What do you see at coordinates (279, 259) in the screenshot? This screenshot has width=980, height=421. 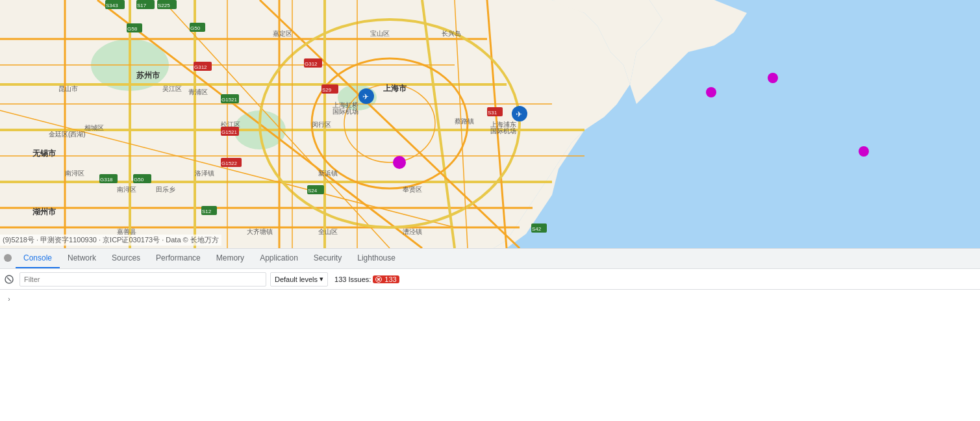 I see `tab-application: Application` at bounding box center [279, 259].